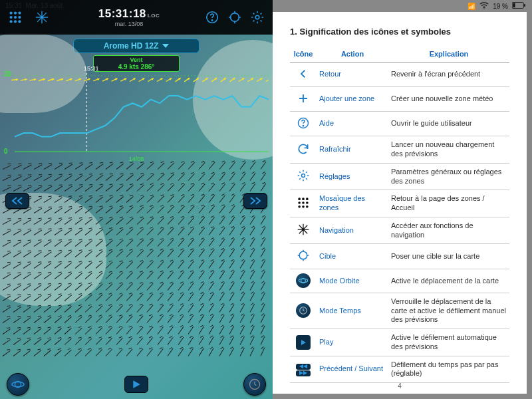  I want to click on row-explain: Accéder aux fonctions de navigation, so click(449, 230).